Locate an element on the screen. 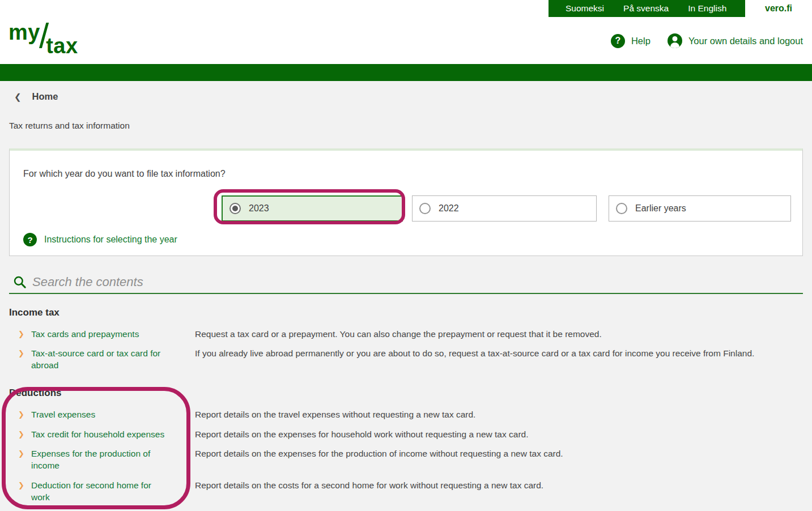 Image resolution: width=812 pixels, height=511 pixels. search-icon is located at coordinates (20, 282).